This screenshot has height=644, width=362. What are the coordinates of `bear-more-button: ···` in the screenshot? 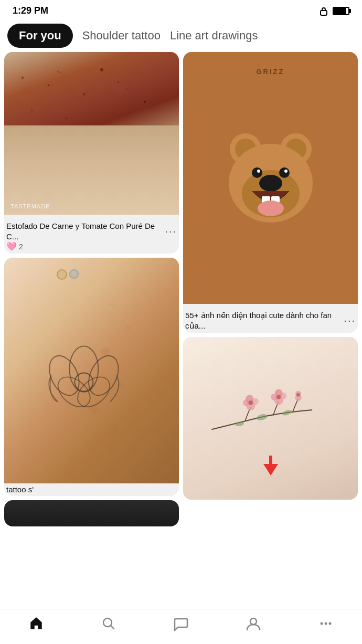 It's located at (349, 320).